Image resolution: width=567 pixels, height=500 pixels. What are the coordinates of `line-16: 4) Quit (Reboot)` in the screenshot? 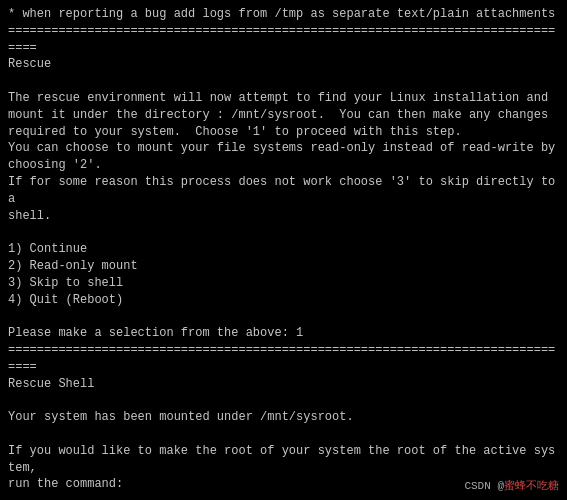 It's located at (284, 300).